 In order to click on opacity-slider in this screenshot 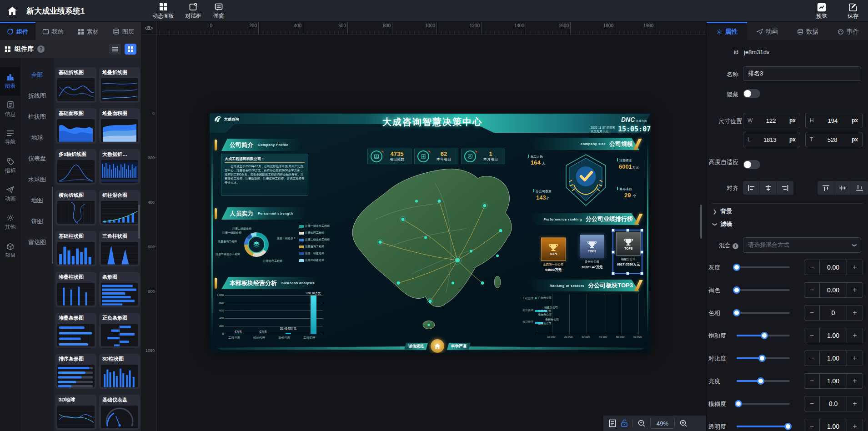, I will do `click(763, 426)`.